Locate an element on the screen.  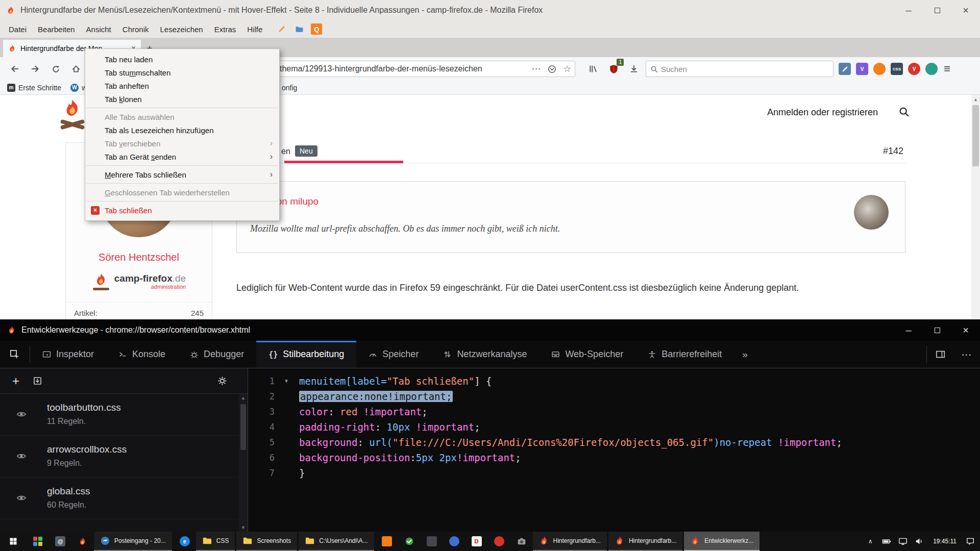
tab-web-speicher: Web-Speicher is located at coordinates (587, 354).